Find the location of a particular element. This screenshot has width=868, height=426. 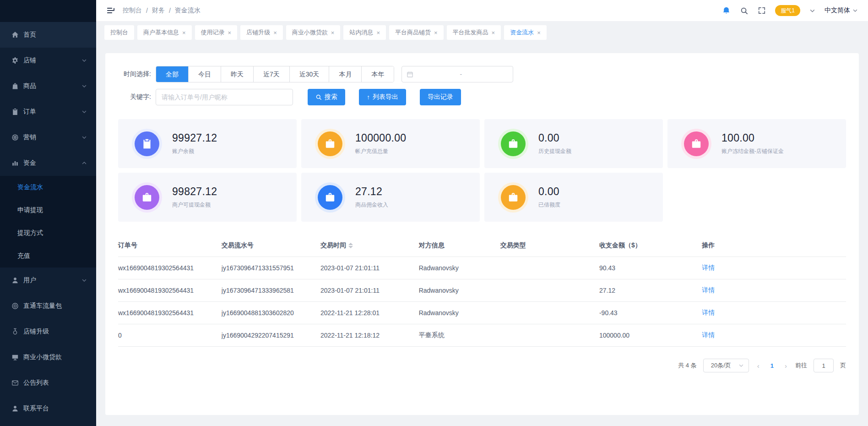

sidebar-item-contact-platform: 联系平台 is located at coordinates (48, 409).